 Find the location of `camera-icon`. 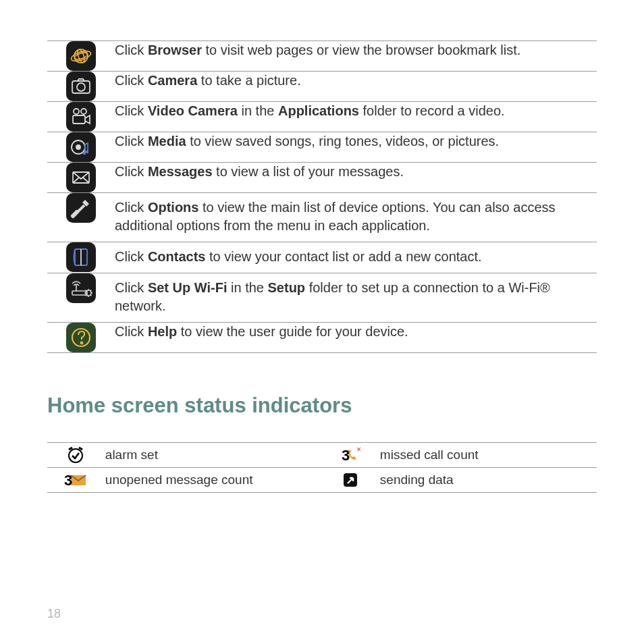

camera-icon is located at coordinates (81, 86).